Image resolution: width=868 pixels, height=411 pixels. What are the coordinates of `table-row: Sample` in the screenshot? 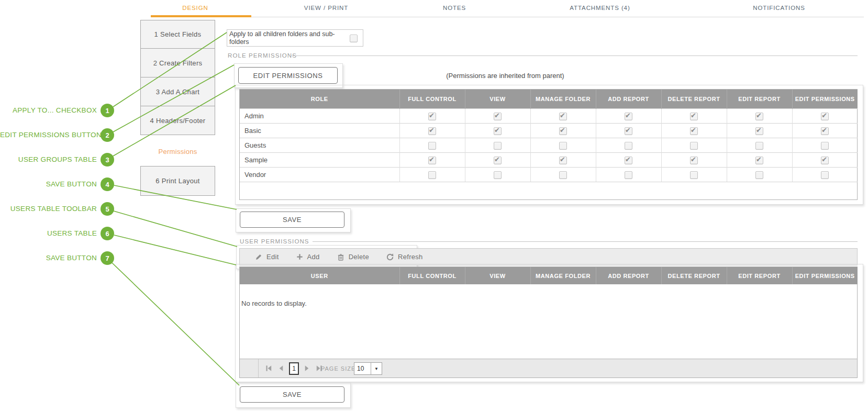 It's located at (549, 160).